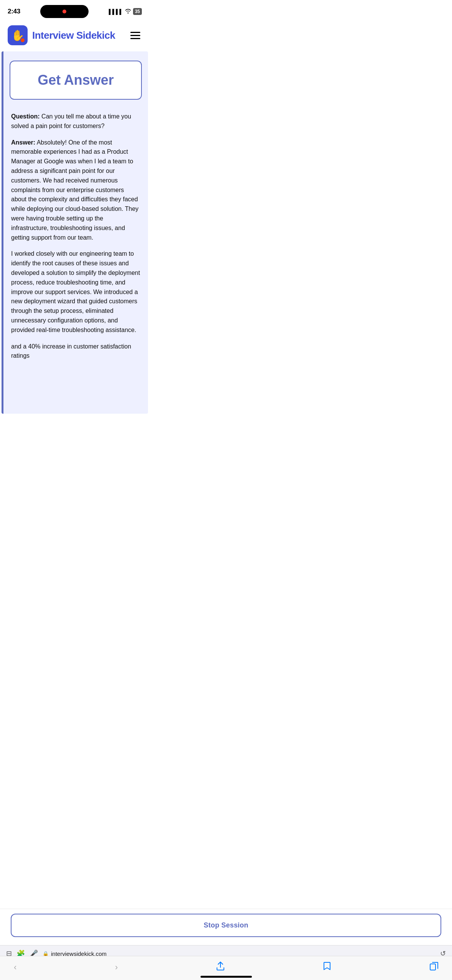  Describe the element at coordinates (128, 12) in the screenshot. I see `wifi-icon` at that location.